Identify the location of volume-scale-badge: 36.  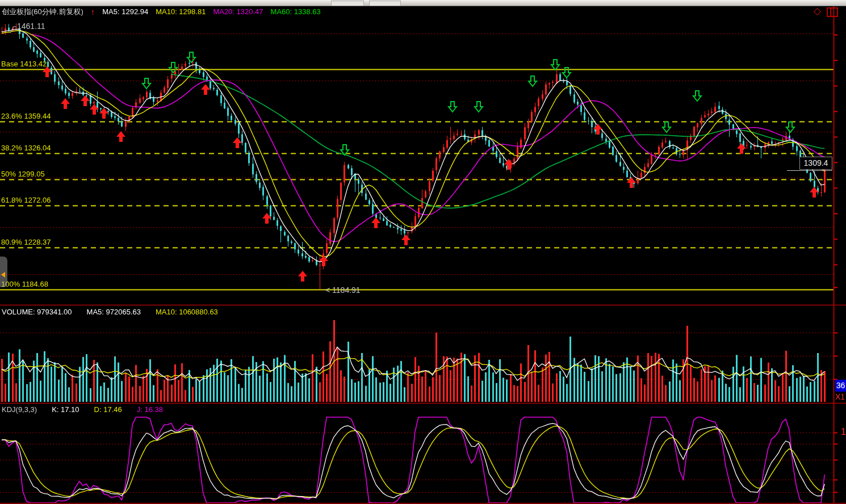
(840, 386).